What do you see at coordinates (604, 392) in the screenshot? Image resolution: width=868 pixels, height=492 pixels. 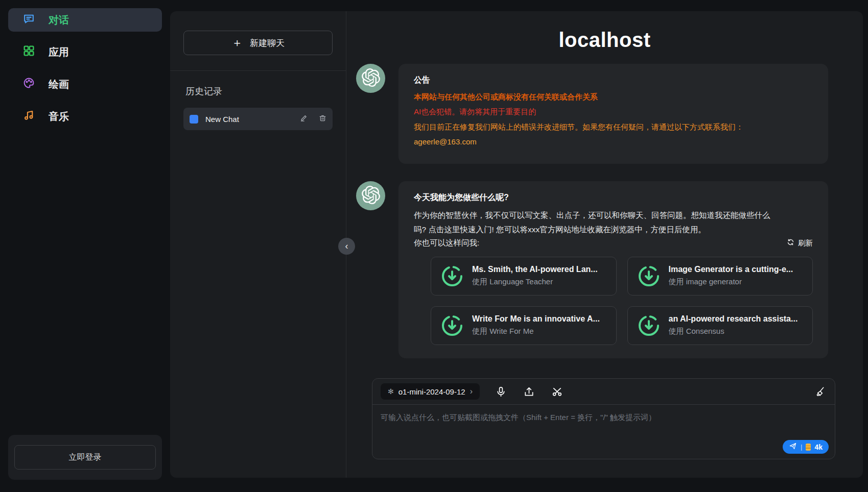 I see `composer-toolbar: ✻ o1-mini-2024-09-12 ›` at bounding box center [604, 392].